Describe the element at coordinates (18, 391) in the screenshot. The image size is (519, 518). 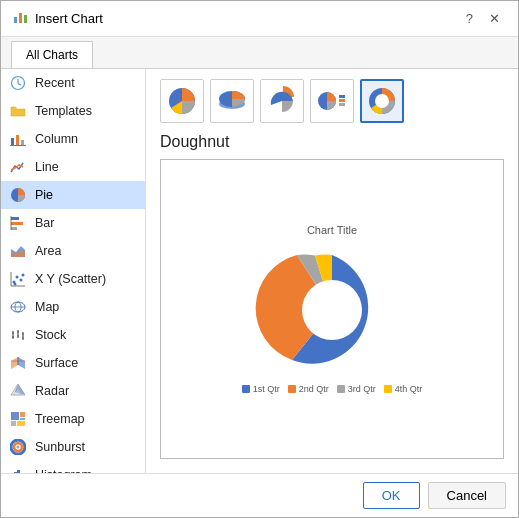
I see `radar-chart-icon` at that location.